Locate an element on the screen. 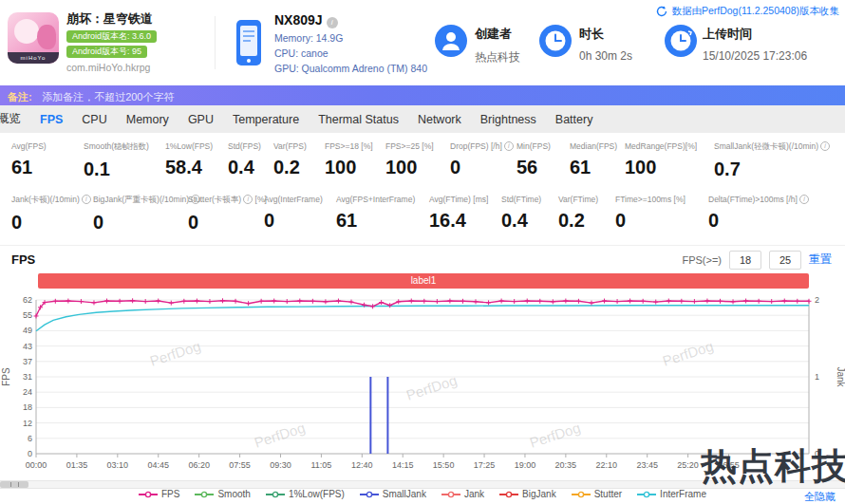 The height and width of the screenshot is (504, 845). duration-clock-icon is located at coordinates (555, 41).